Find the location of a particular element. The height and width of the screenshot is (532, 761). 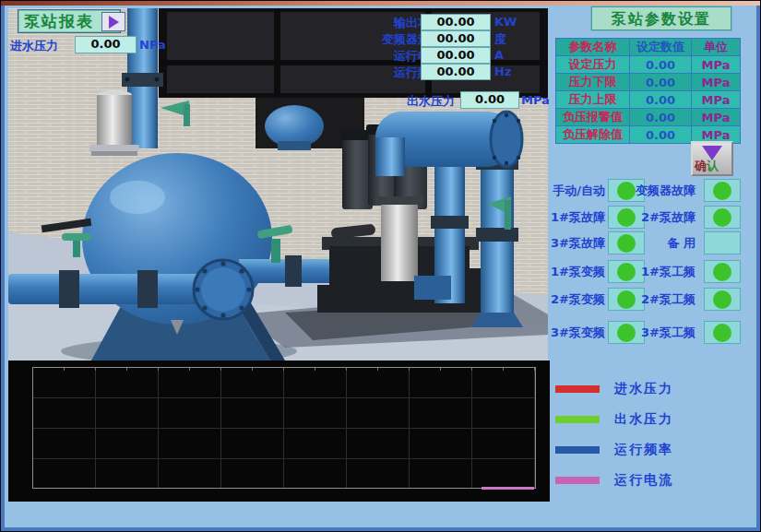

legend-row: 出水压力 is located at coordinates (614, 420).